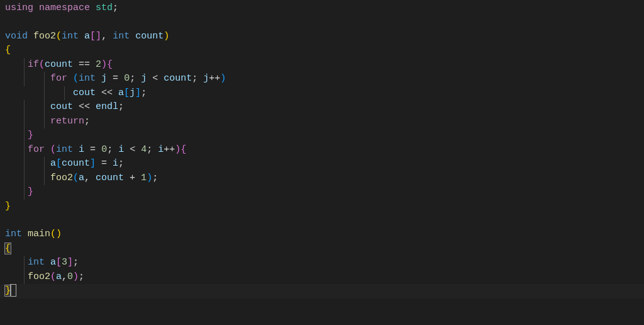  I want to click on keyword-namespace: namespace, so click(64, 8).